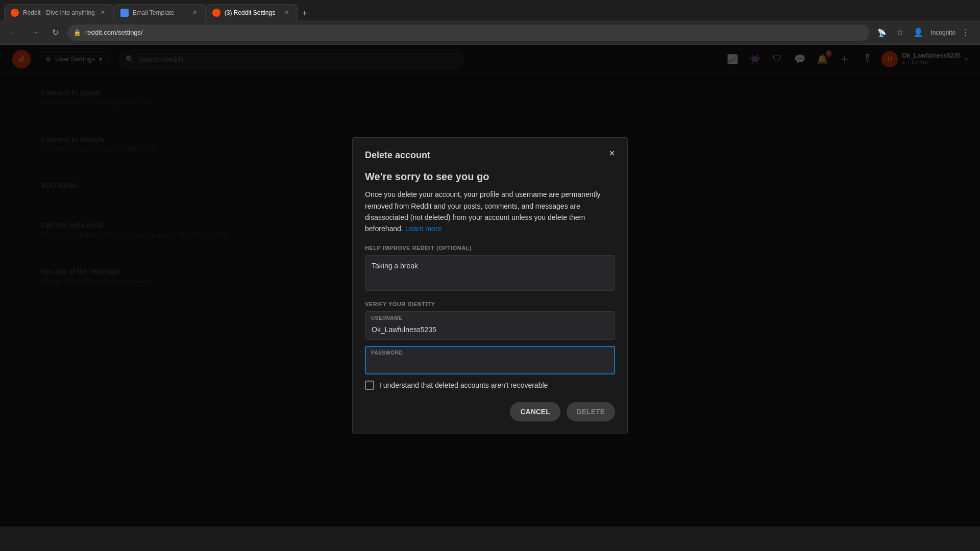 The width and height of the screenshot is (980, 551). What do you see at coordinates (490, 33) in the screenshot?
I see `address-bar-row: ← → ↻ 🔒 reddit.com/settings/ 📡 ☆ 👤 Incog…` at bounding box center [490, 33].